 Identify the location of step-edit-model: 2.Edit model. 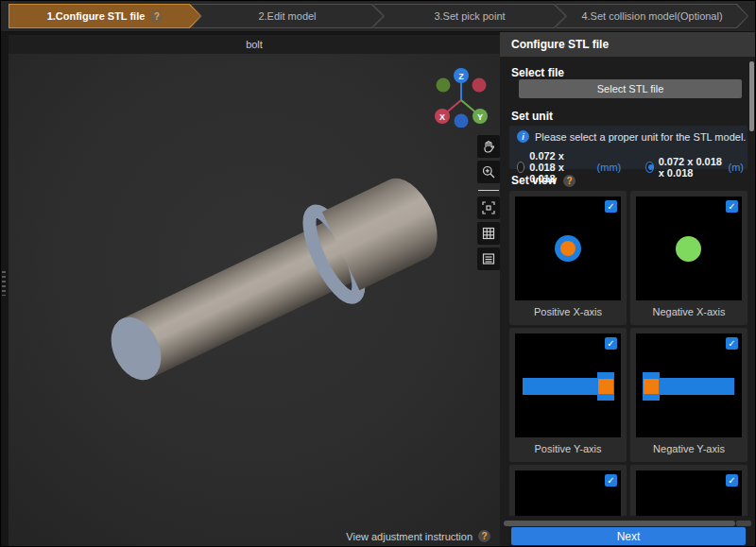
(287, 16).